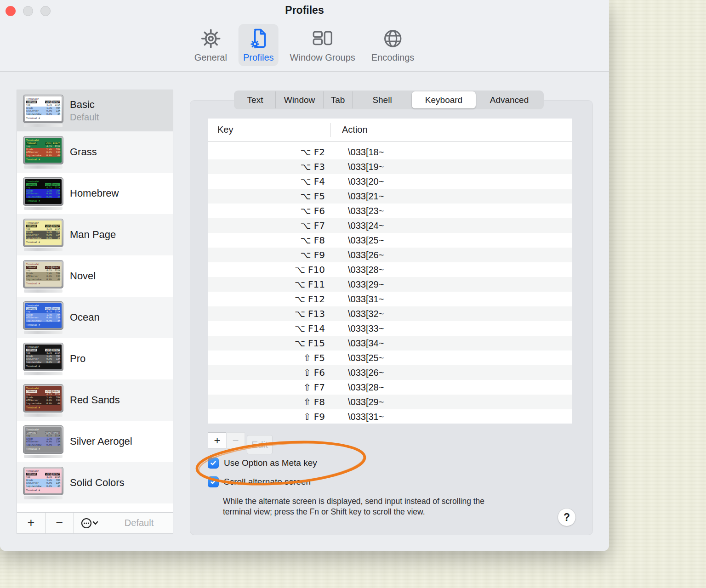  Describe the element at coordinates (93, 235) in the screenshot. I see `profile-name: Man Page` at that location.